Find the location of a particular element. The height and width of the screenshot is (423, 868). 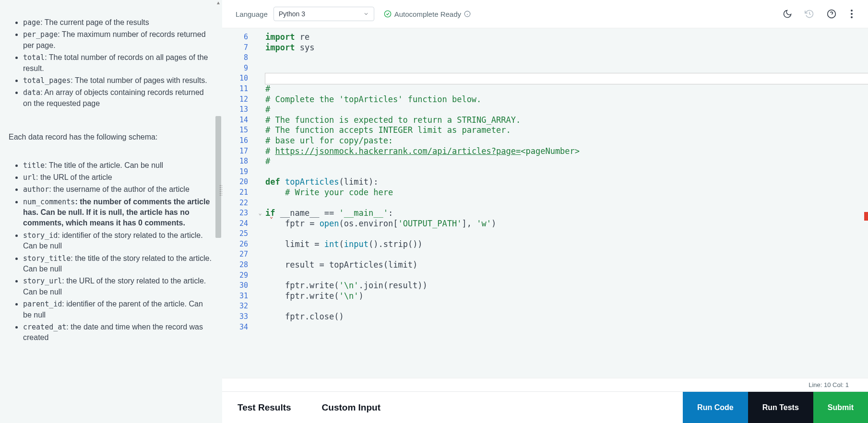

code-line: # The function accepts INTEGER limit as … is located at coordinates (567, 130).